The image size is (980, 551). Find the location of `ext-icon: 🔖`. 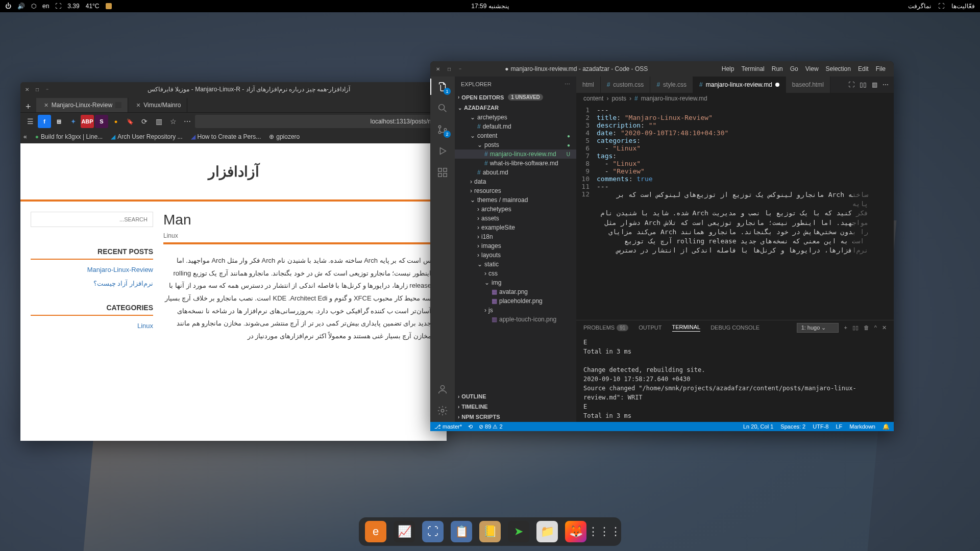

ext-icon: 🔖 is located at coordinates (130, 121).